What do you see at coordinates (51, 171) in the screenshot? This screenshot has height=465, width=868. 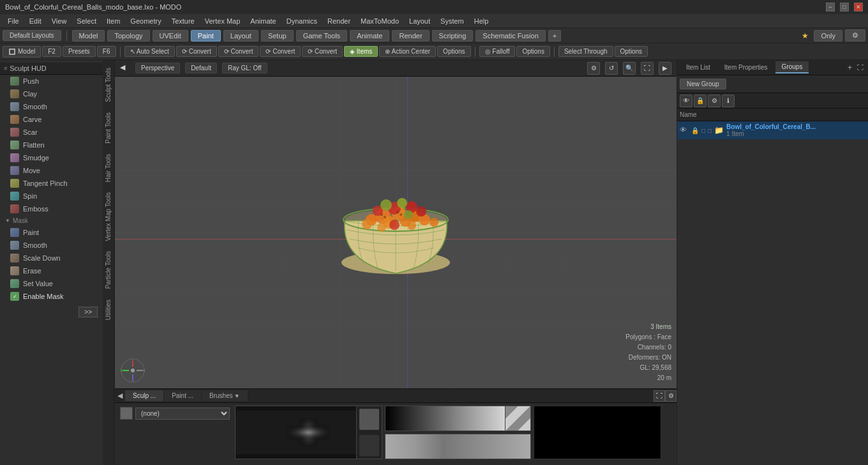 I see `tool-move: Move` at bounding box center [51, 171].